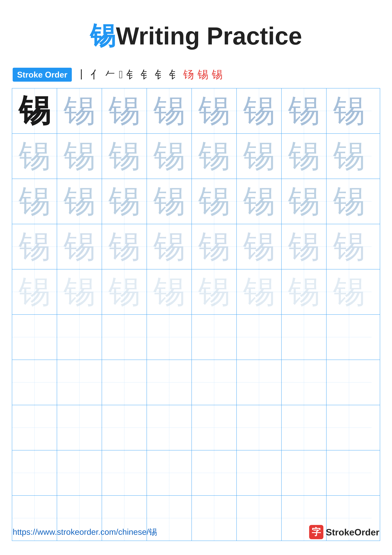 The width and height of the screenshot is (392, 555). What do you see at coordinates (349, 201) in the screenshot?
I see `cell-3-8: 锡` at bounding box center [349, 201].